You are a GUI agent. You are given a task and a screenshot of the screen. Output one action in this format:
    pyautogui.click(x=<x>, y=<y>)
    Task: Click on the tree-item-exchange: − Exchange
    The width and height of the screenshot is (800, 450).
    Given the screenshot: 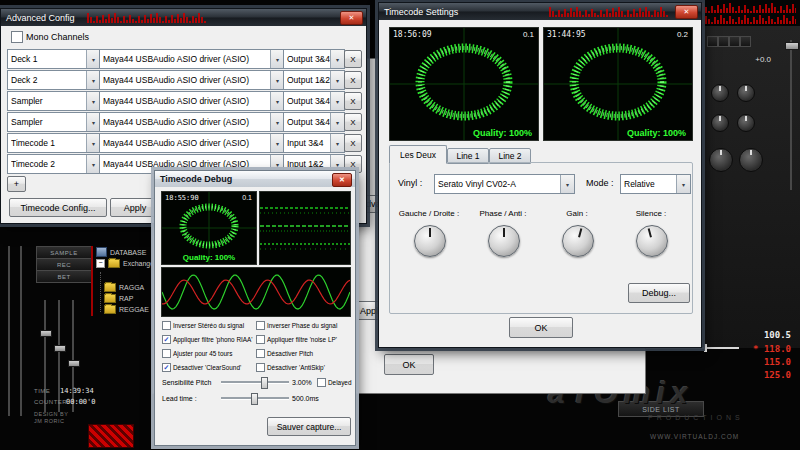 What is the action you would take?
    pyautogui.click(x=125, y=264)
    